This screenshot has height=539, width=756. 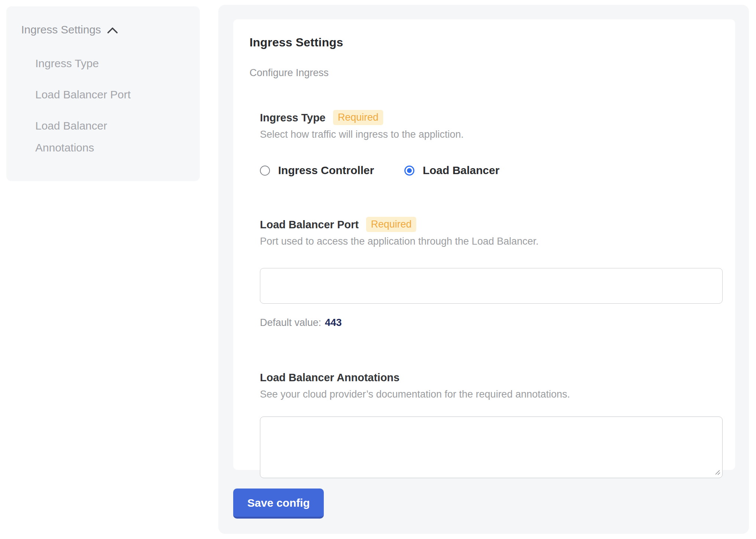 I want to click on section-load-balancer-annotations: Load Balancer Annotations See your cloud…, so click(x=489, y=424).